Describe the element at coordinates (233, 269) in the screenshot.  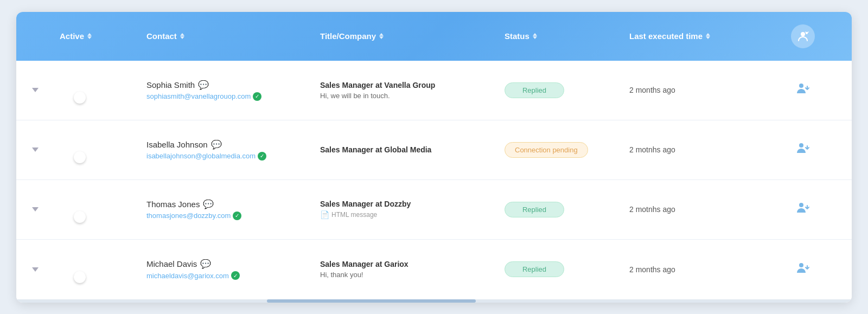
I see `contact-cell: Michael Davis 💬 michaeldavis@gariox.com …` at that location.